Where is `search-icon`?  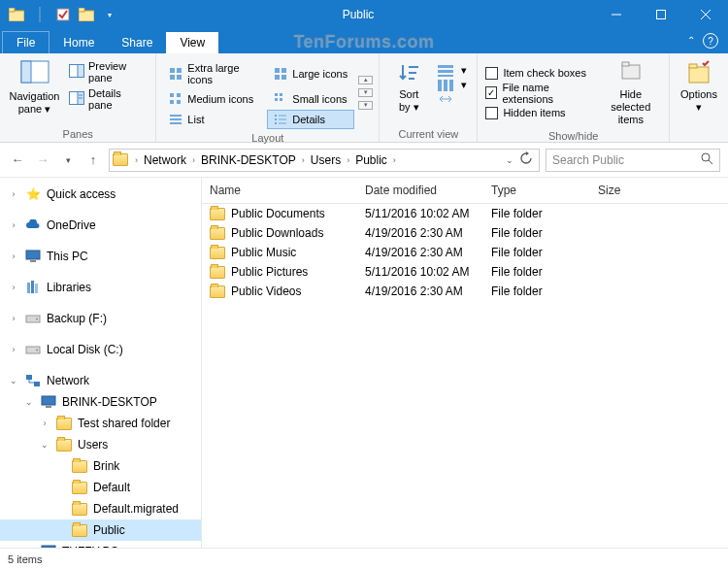
search-icon is located at coordinates (707, 160).